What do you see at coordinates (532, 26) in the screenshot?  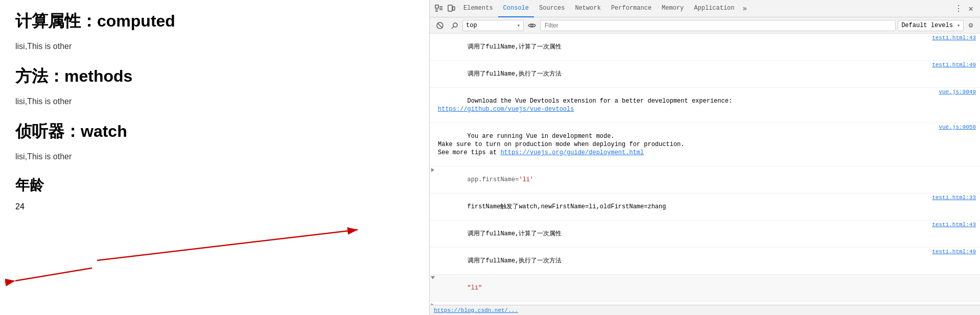 I see `eye-icon` at bounding box center [532, 26].